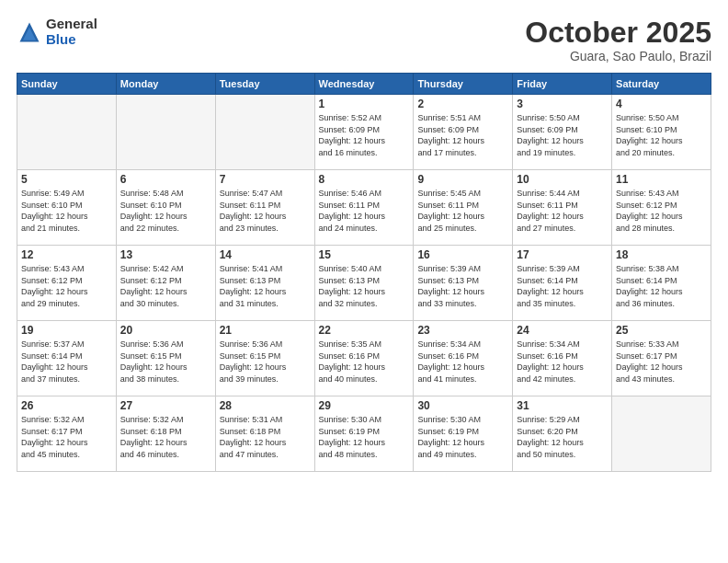 This screenshot has height=563, width=728. I want to click on day-info: Sunrise: 5:36 AM Sunset: 6:15 PM Dayligh…, so click(165, 362).